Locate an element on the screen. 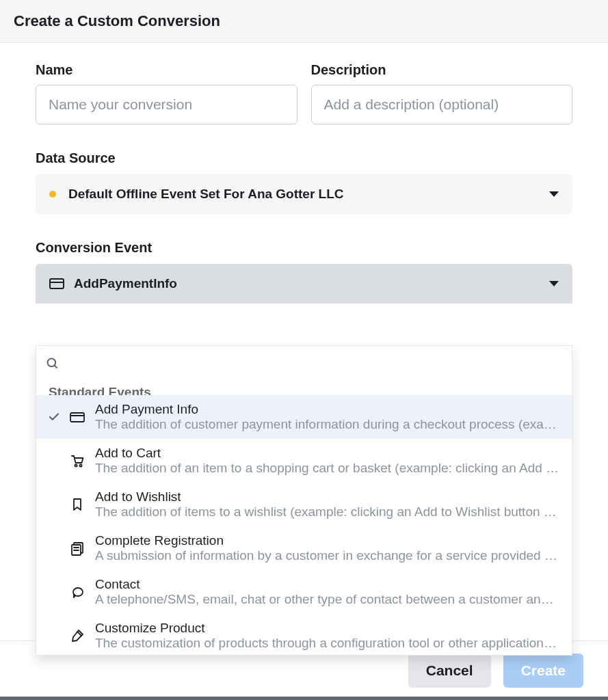 This screenshot has width=608, height=700. event-option-title: Add to Wishlist is located at coordinates (327, 497).